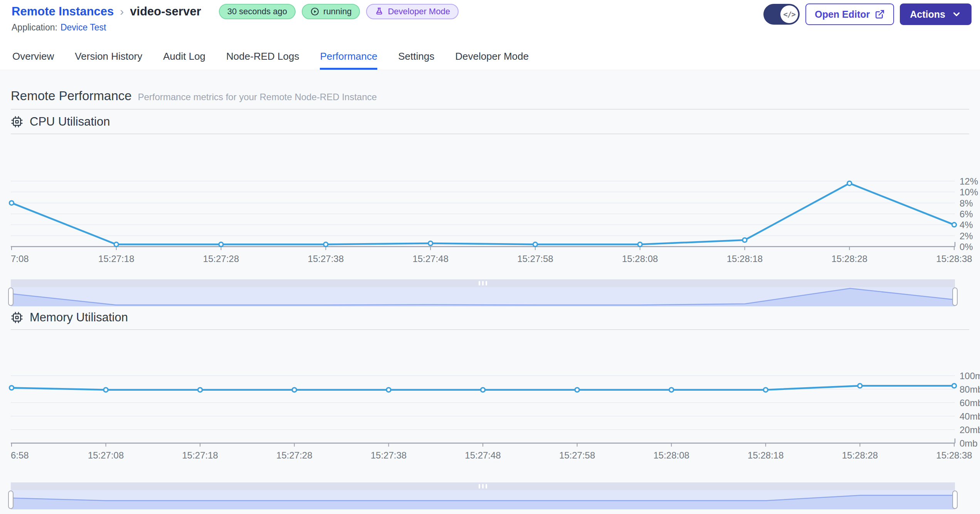 This screenshot has height=514, width=980. Describe the element at coordinates (970, 389) in the screenshot. I see `svg-text: 80mb` at that location.